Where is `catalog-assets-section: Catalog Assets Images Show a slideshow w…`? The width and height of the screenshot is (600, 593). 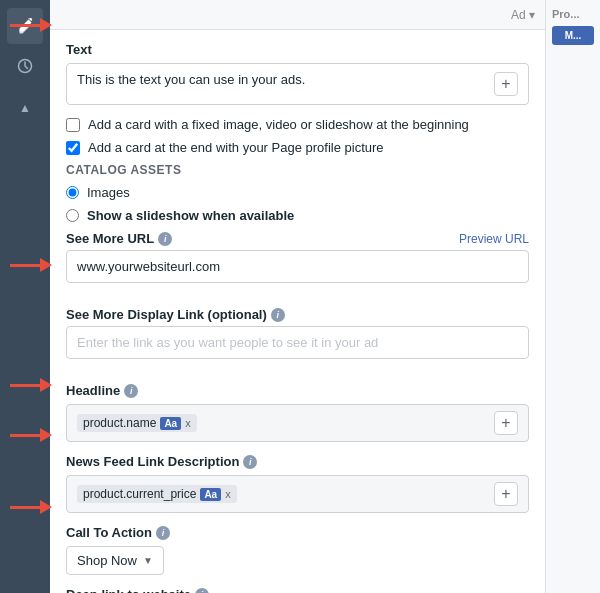
catalog-assets-section: Catalog Assets Images Show a slideshow w… is located at coordinates (298, 193).